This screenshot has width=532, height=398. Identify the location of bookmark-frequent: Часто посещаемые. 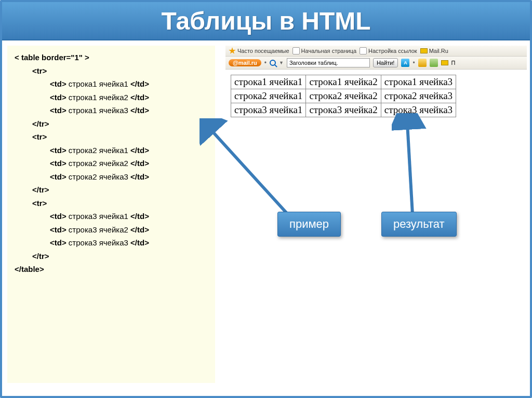
(259, 51).